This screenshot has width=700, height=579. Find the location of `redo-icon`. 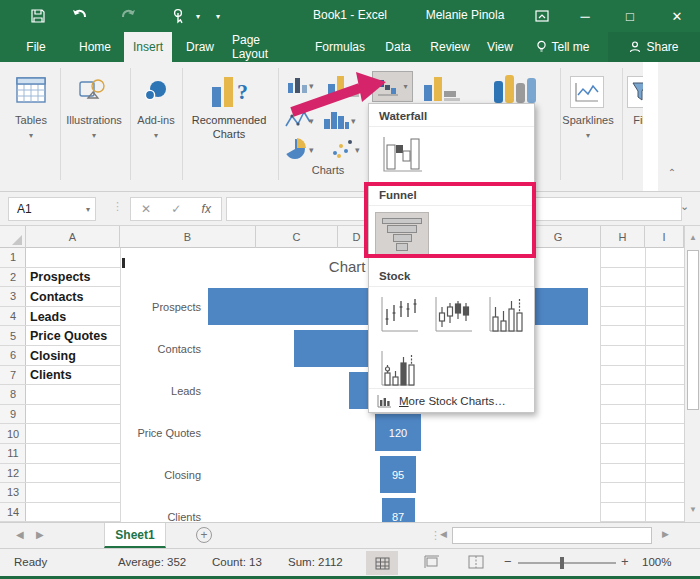

redo-icon is located at coordinates (128, 16).